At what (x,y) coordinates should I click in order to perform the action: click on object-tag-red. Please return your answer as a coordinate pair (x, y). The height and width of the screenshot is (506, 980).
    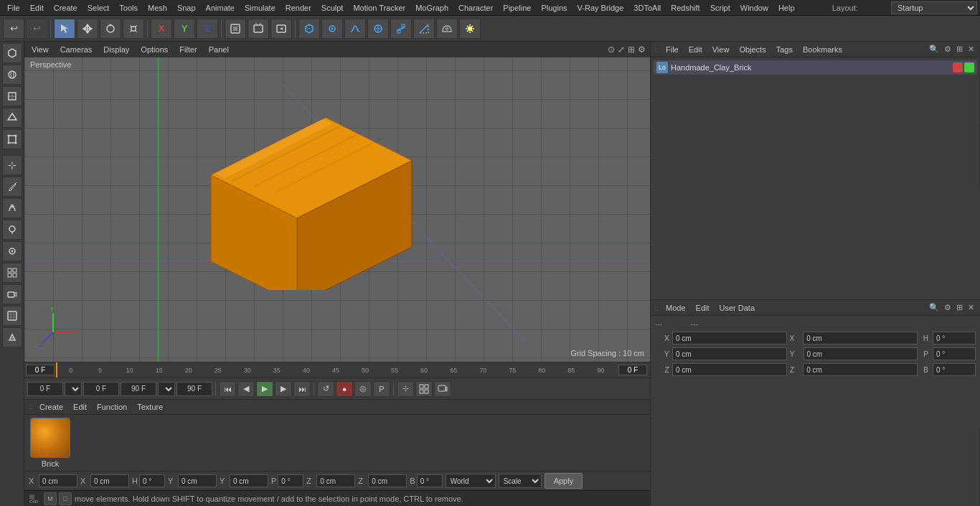
    Looking at the image, I should click on (958, 67).